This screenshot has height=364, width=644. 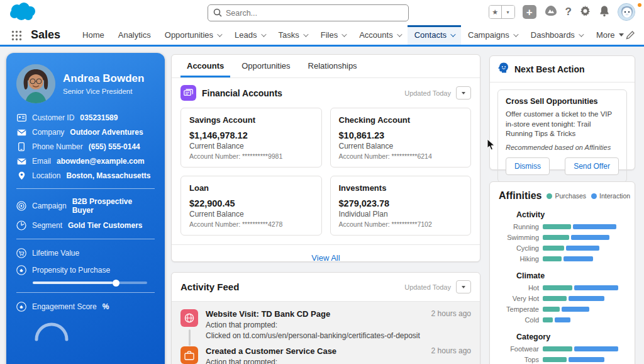 I want to click on slider-knob, so click(x=116, y=283).